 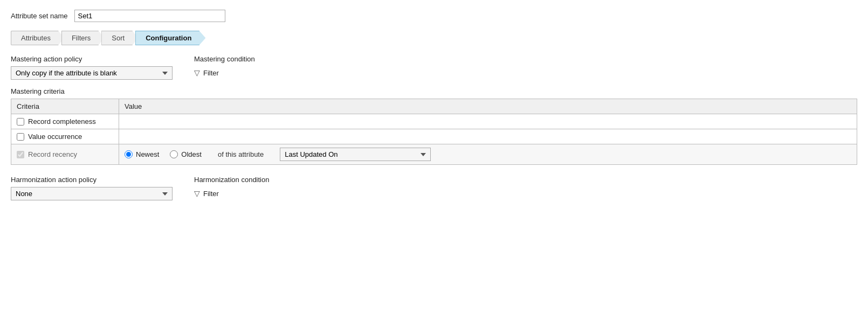 What do you see at coordinates (488, 155) in the screenshot?
I see `criteria-recency-value: Newest Oldest of this attribute Last Upd…` at bounding box center [488, 155].